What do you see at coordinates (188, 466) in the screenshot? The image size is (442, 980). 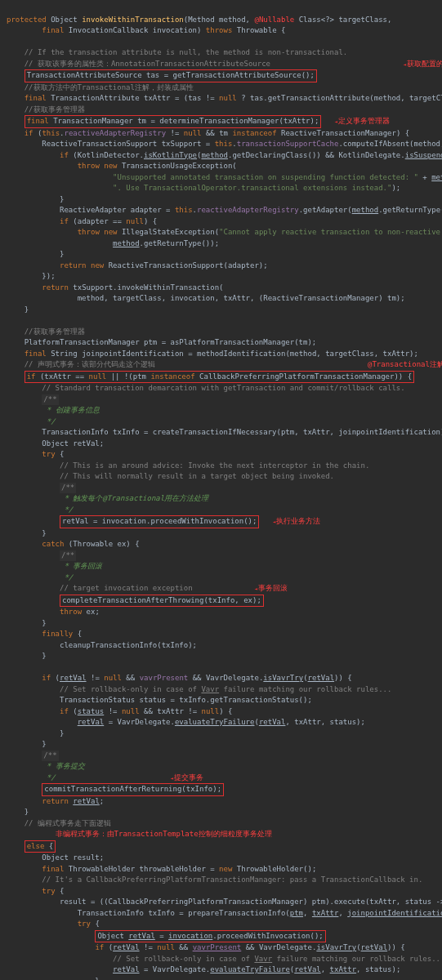 I see `code-comment: // This is an around advice: Invoke the …` at bounding box center [188, 466].